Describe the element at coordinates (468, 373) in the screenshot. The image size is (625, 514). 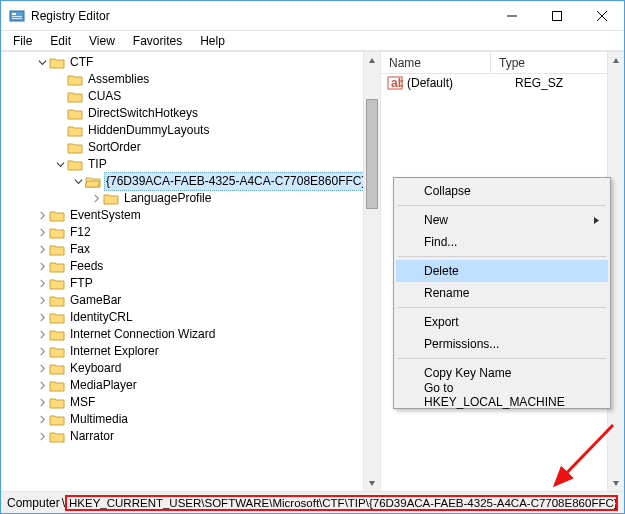
I see `cm-label: Copy Key Name` at that location.